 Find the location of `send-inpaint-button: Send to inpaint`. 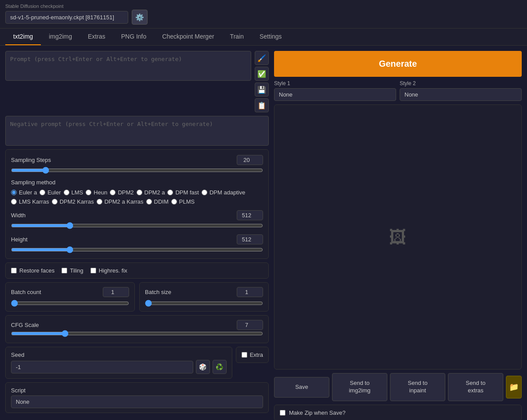

send-inpaint-button: Send to inpaint is located at coordinates (418, 387).